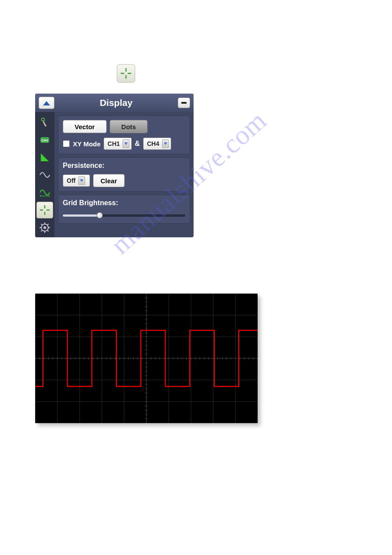 This screenshot has height=555, width=392. Describe the element at coordinates (45, 175) in the screenshot. I see `tab-sine` at that location.